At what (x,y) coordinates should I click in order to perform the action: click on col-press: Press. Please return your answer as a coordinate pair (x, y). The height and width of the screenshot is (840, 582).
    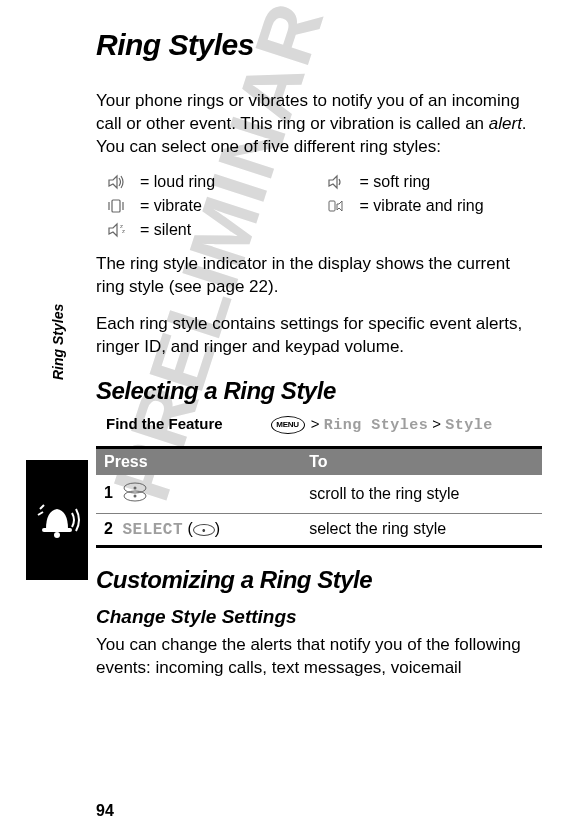
    Looking at the image, I should click on (198, 461).